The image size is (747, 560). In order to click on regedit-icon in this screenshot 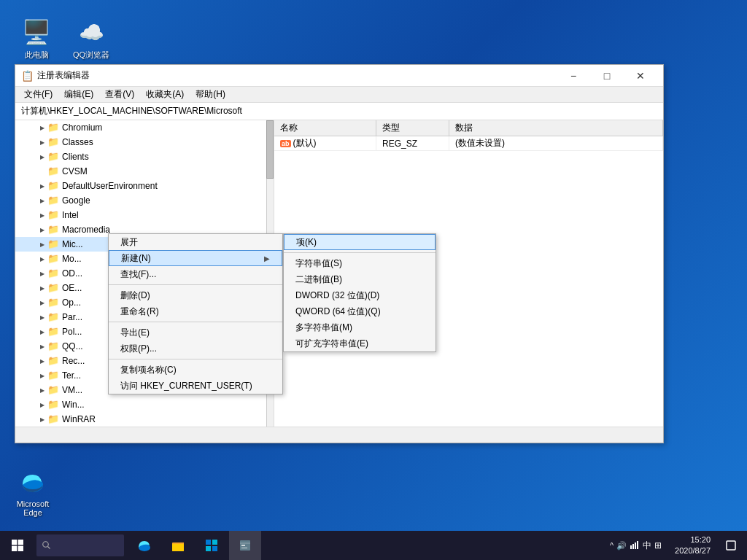, I will do `click(245, 545)`.